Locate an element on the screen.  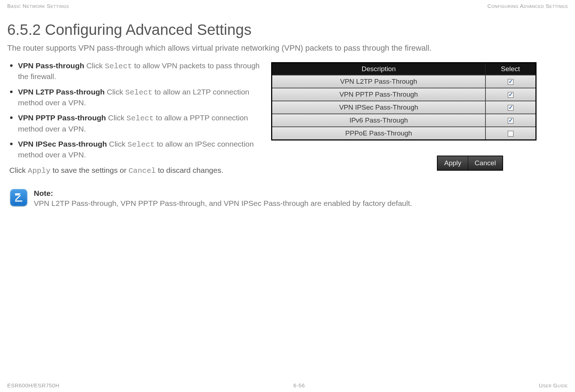
table-row: PPPoE Pass-Through is located at coordinates (404, 133).